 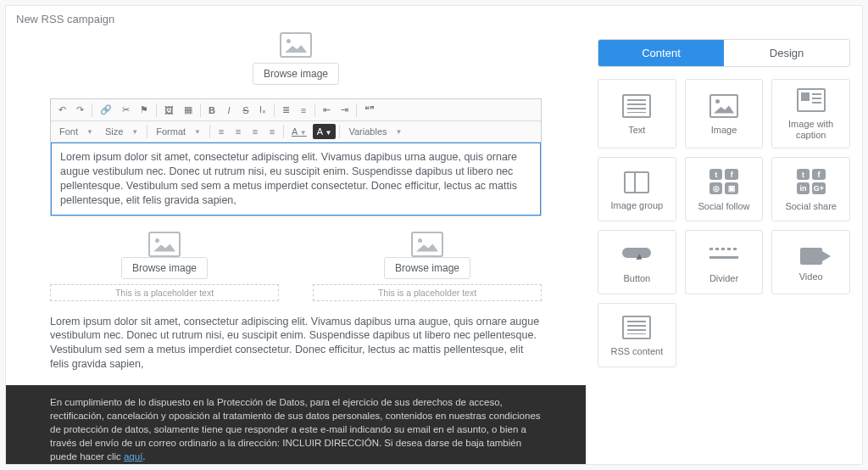 What do you see at coordinates (810, 114) in the screenshot?
I see `block-image-caption: Image with caption` at bounding box center [810, 114].